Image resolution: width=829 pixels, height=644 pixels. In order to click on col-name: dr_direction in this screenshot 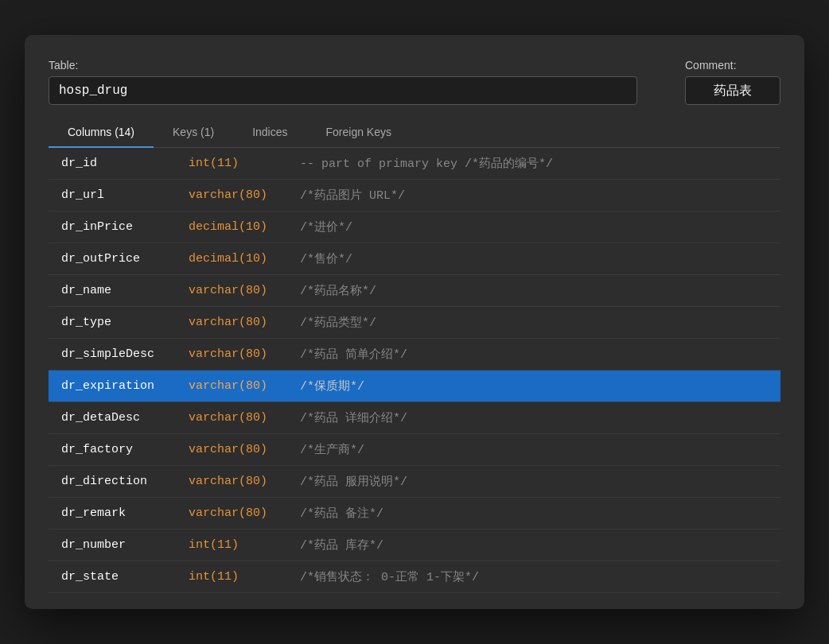, I will do `click(125, 482)`.